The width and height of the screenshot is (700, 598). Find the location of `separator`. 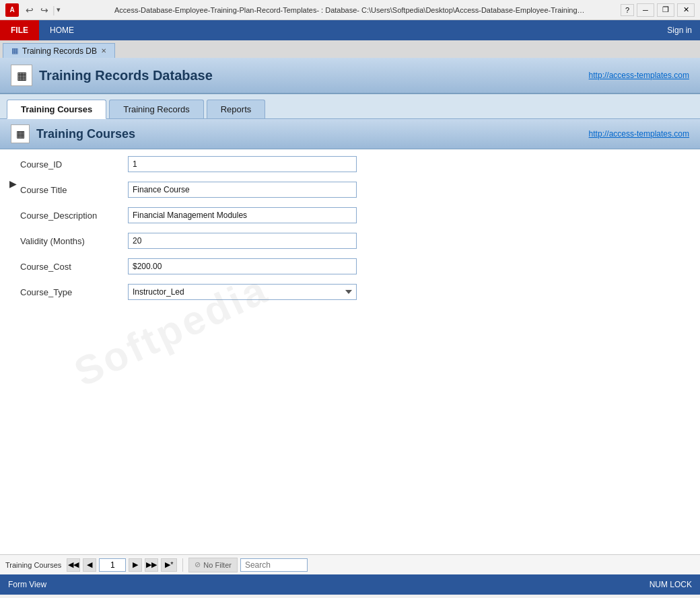

separator is located at coordinates (183, 565).